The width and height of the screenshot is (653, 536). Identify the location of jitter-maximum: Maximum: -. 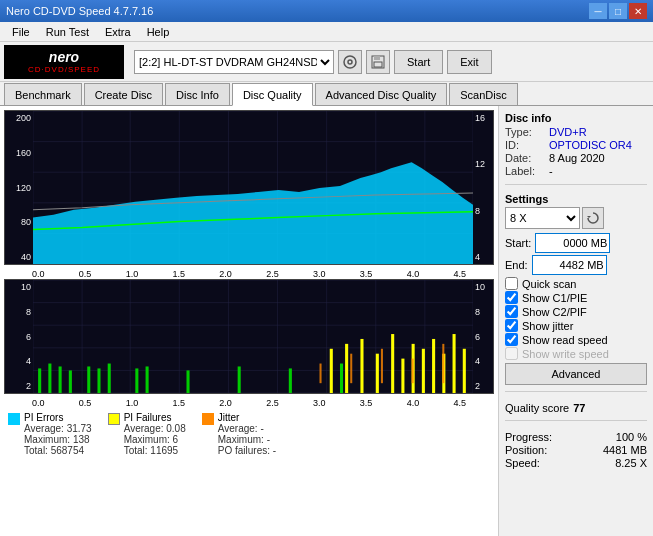
(247, 440).